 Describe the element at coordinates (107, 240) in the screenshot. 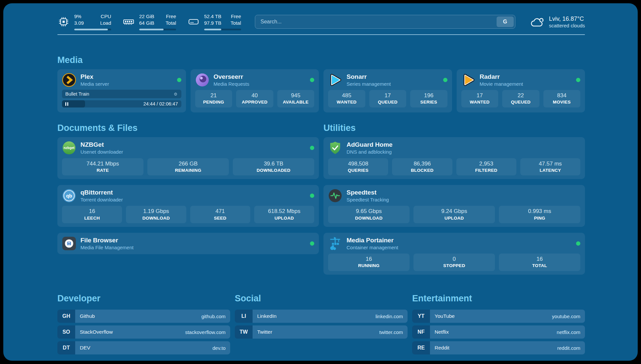

I see `app-title: File Browser` at that location.